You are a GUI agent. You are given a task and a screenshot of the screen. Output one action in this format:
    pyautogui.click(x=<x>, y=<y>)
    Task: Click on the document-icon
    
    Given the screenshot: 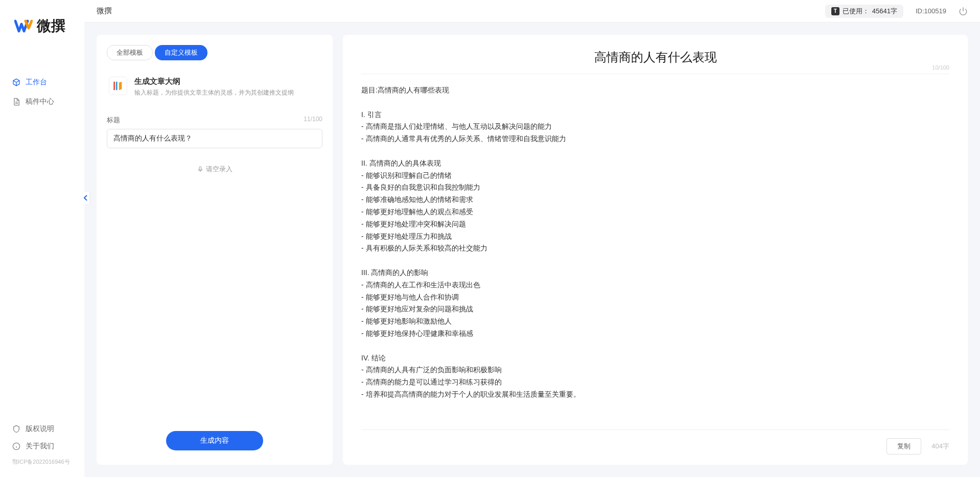 What is the action you would take?
    pyautogui.click(x=16, y=102)
    